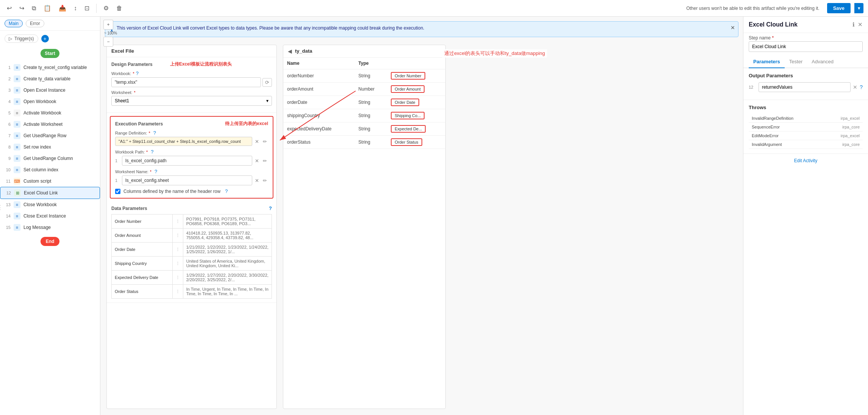 This screenshot has width=868, height=415. What do you see at coordinates (108, 25) in the screenshot?
I see `zoom-in-btn: +` at bounding box center [108, 25].